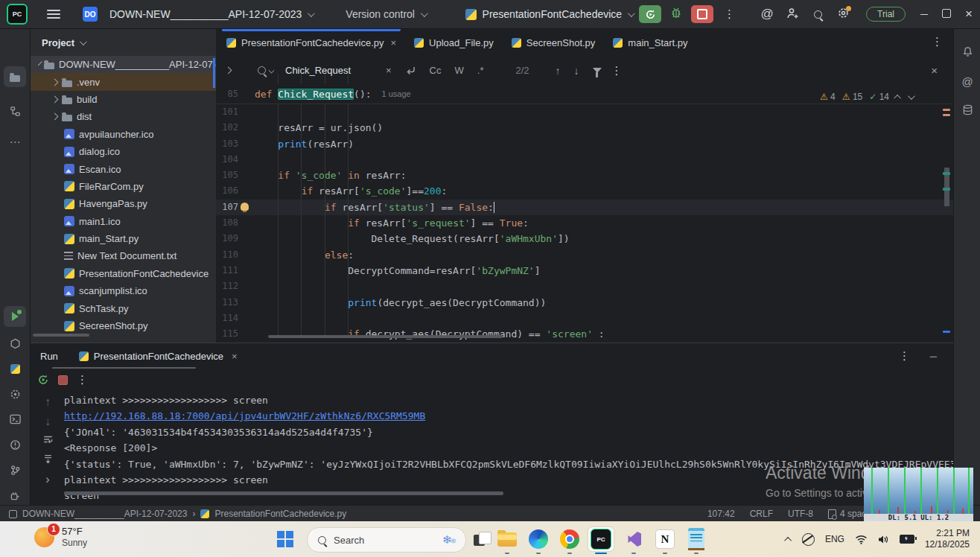 The height and width of the screenshot is (557, 980). Describe the element at coordinates (934, 70) in the screenshot. I see `close-find-icon: ×` at that location.